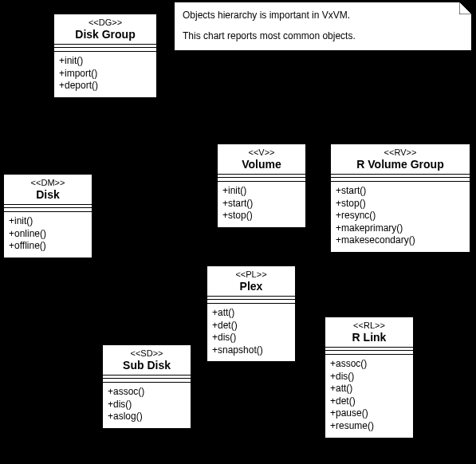 This screenshot has width=476, height=464. What do you see at coordinates (262, 152) in the screenshot?
I see `stereotype: <<V>>` at bounding box center [262, 152].